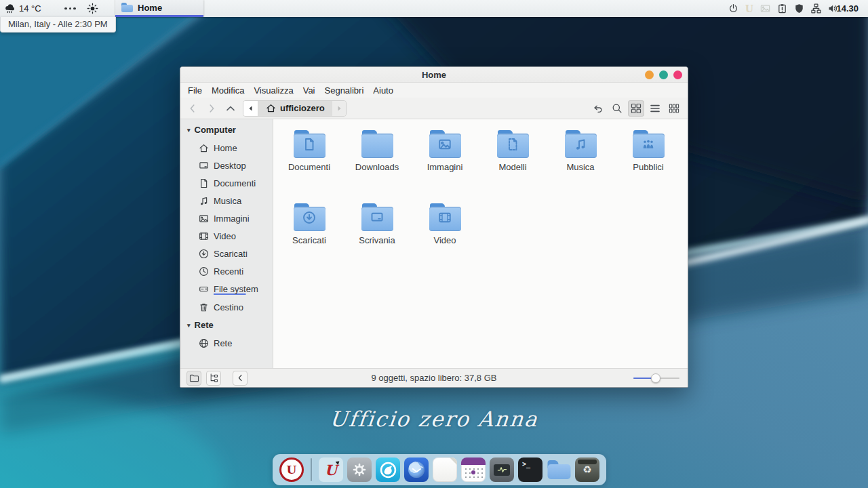  Describe the element at coordinates (226, 236) in the screenshot. I see `sidebar-item-video: Video` at that location.